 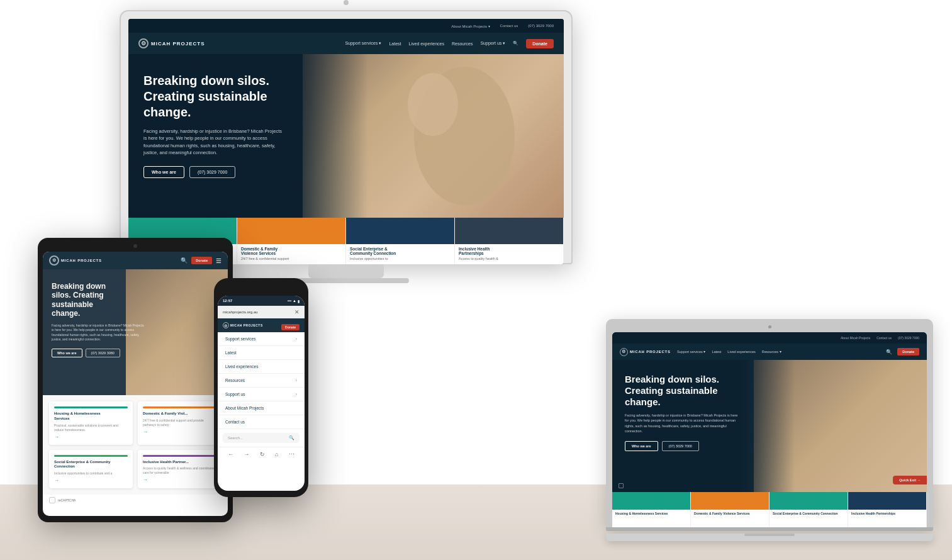 What do you see at coordinates (400, 259) in the screenshot?
I see `monitor-card-desc-2: Inclusive opportunities to` at bounding box center [400, 259].